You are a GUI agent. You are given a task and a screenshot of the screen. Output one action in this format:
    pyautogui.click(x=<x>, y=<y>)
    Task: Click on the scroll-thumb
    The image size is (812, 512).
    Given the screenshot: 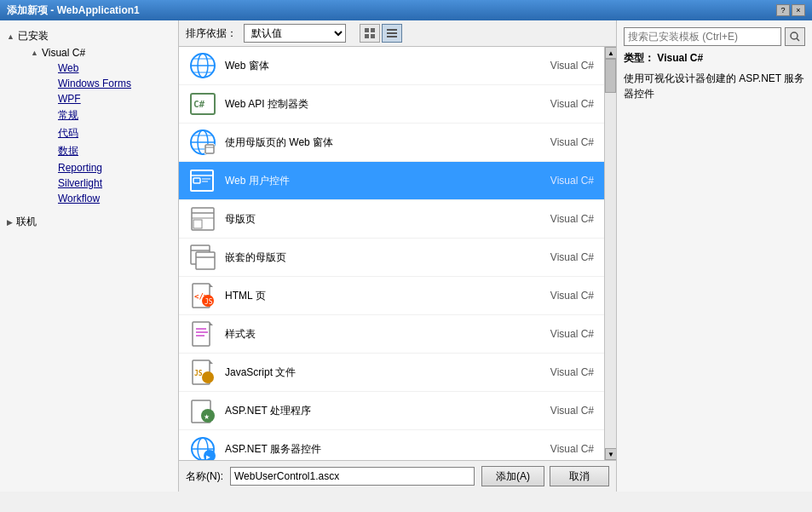 What is the action you would take?
    pyautogui.click(x=610, y=76)
    